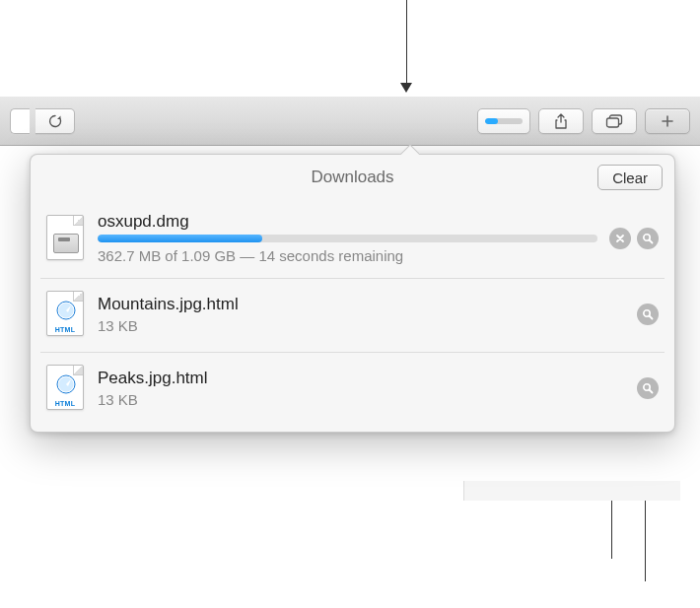 The width and height of the screenshot is (700, 608). I want to click on download-progress-fill, so click(179, 238).